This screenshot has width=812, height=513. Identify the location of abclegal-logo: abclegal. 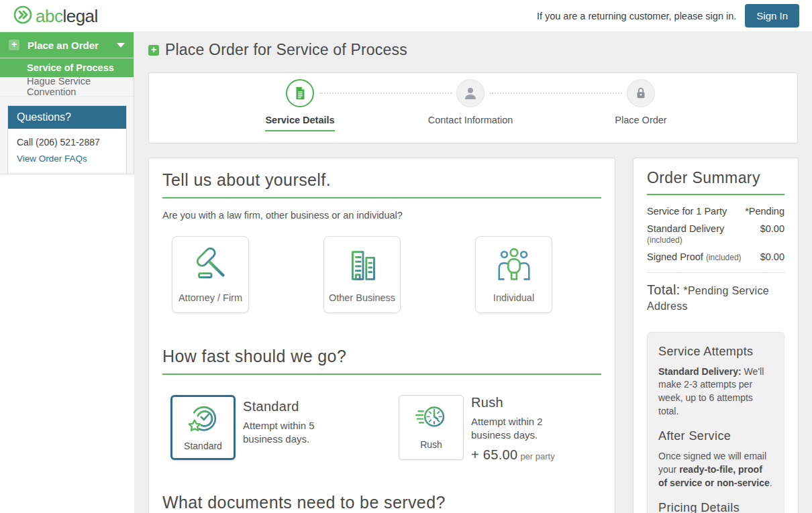
(55, 16).